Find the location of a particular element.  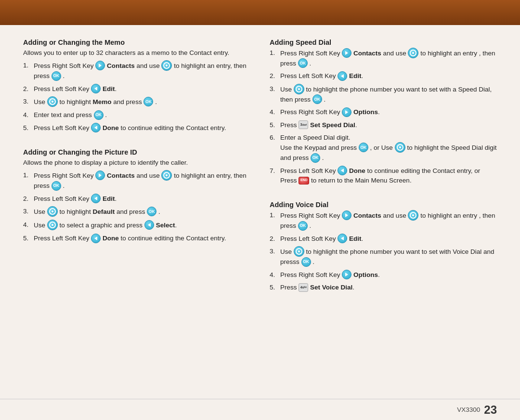

section-speed-dial-title: Adding Speed Dial is located at coordinates (383, 42).